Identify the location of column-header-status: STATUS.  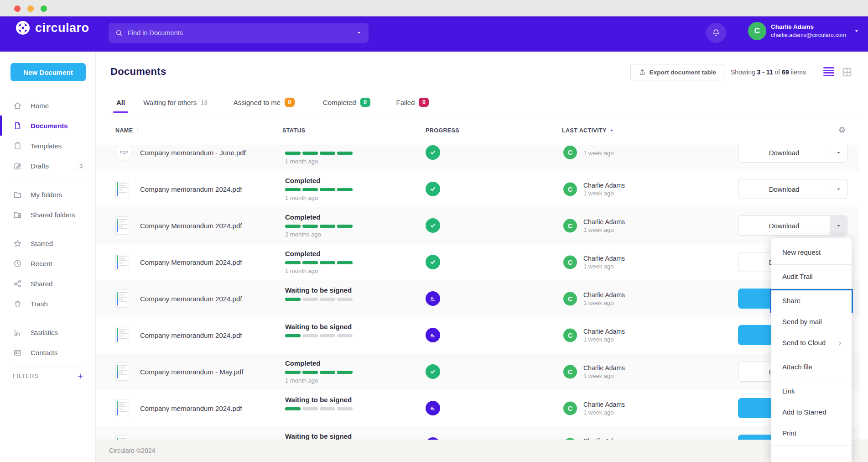
(294, 131).